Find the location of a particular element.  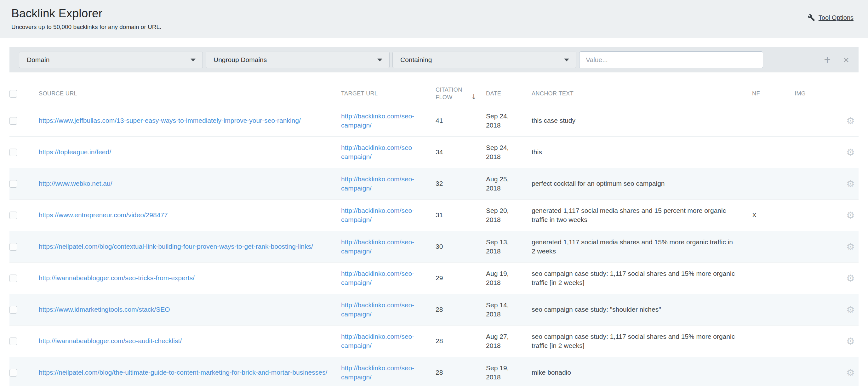

tool-options-label: Tool Options is located at coordinates (836, 18).